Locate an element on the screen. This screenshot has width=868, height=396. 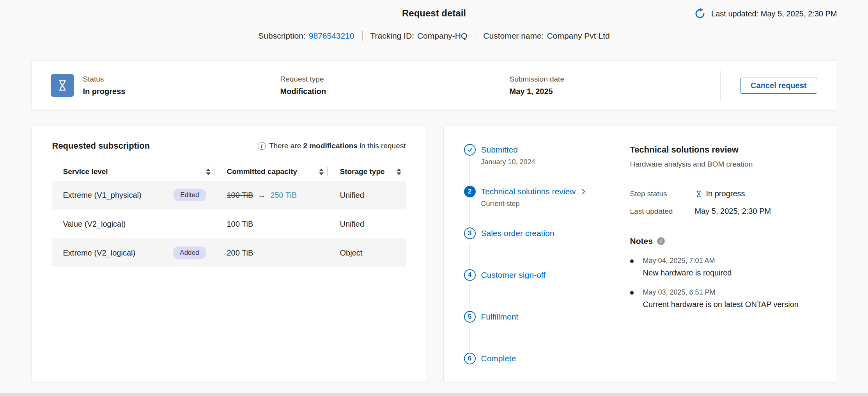
subscription-link: 9876543210 is located at coordinates (331, 36).